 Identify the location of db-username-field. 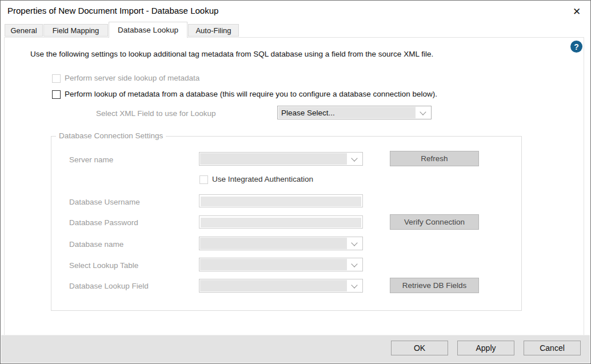
(281, 201).